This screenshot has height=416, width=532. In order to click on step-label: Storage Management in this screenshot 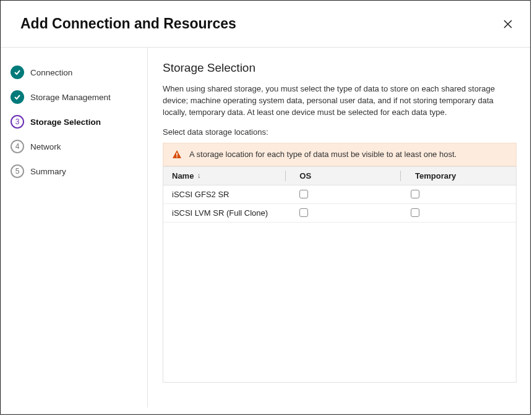, I will do `click(71, 98)`.